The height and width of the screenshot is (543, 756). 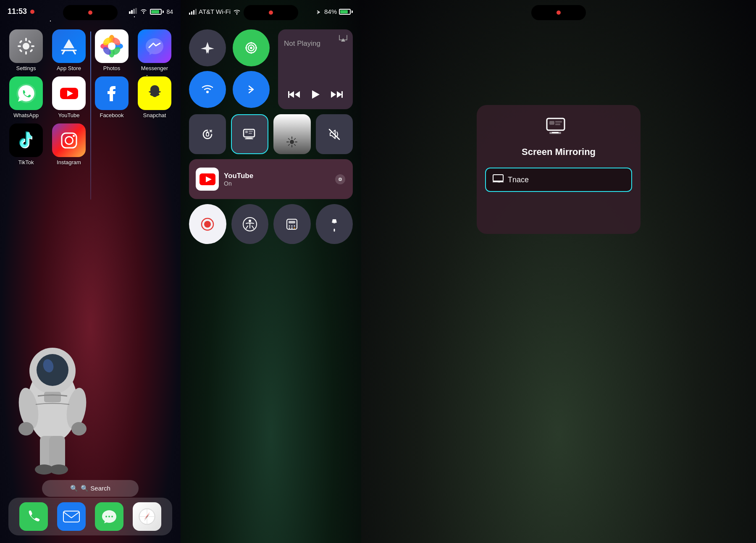 I want to click on settings-gear-icon, so click(x=26, y=46).